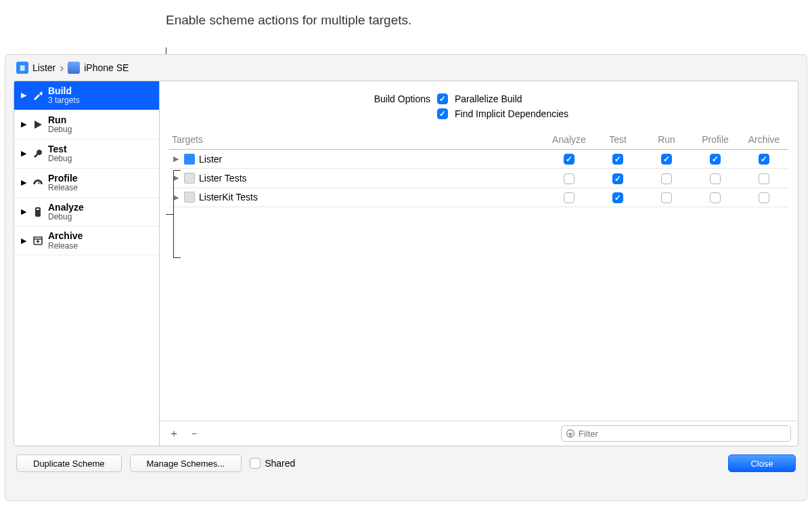 The image size is (812, 508). I want to click on filter-icon, so click(570, 433).